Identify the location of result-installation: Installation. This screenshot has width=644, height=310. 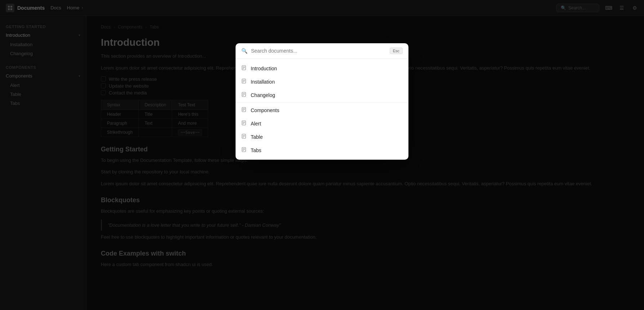
(322, 81).